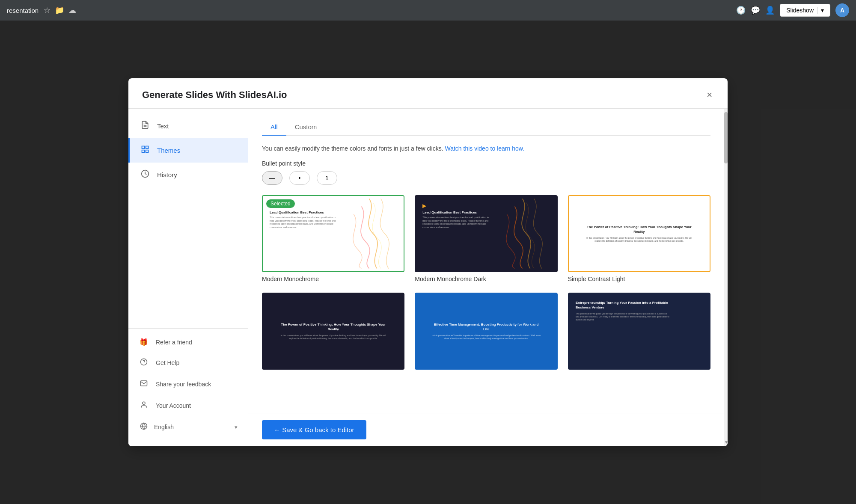 The image size is (856, 504). What do you see at coordinates (188, 385) in the screenshot?
I see `sidebar-bottom: 🎁 Refer a friend Get Help` at bounding box center [188, 385].